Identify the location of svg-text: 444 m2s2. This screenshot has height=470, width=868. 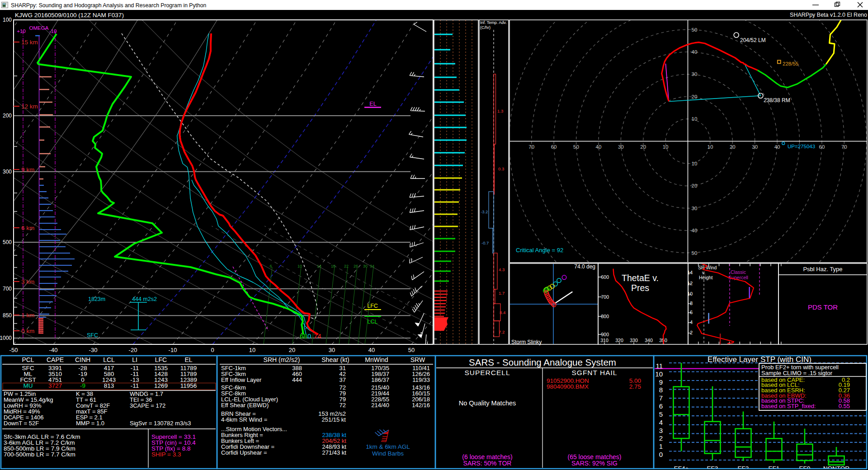
(145, 299).